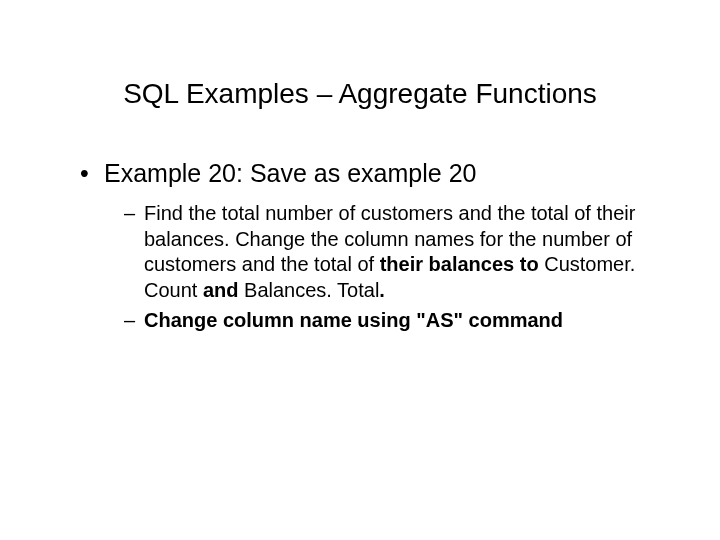 Image resolution: width=720 pixels, height=540 pixels. I want to click on text-part3: Balances. Total, so click(312, 290).